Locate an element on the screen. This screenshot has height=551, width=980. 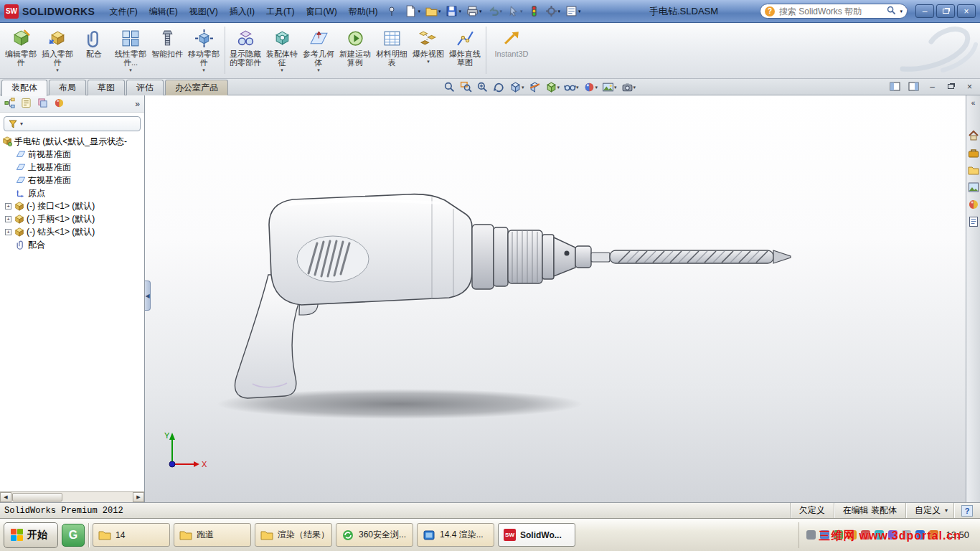
start-button: 开始 is located at coordinates (31, 535).